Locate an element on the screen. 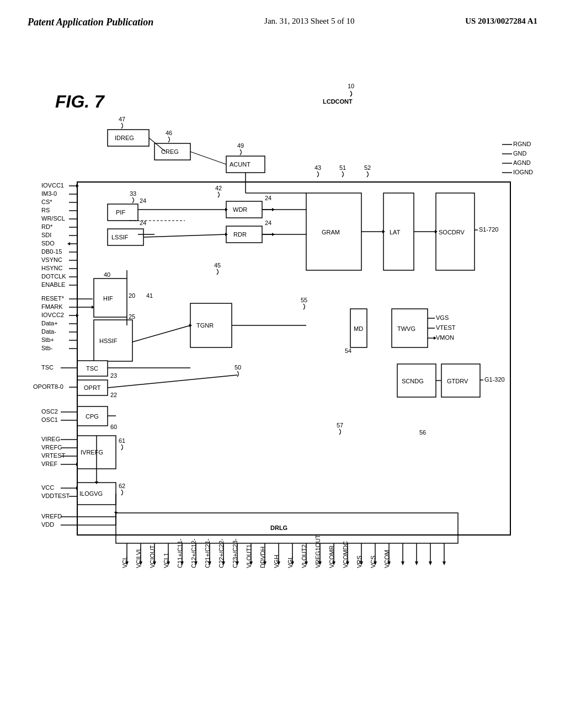 This screenshot has width=565, height=728. svg-text: VIREG is located at coordinates (51, 439).